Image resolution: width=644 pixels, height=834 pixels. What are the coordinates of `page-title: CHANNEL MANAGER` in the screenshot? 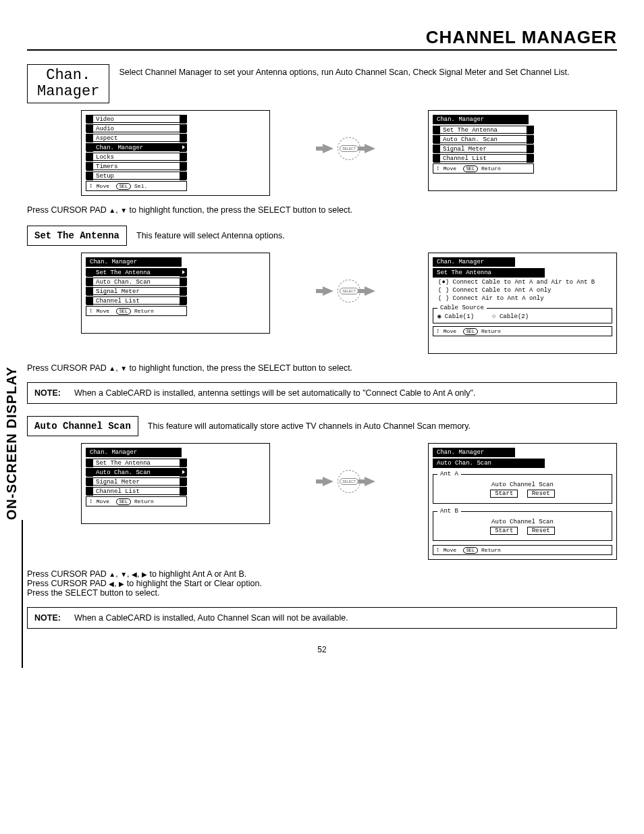 It's located at (322, 39).